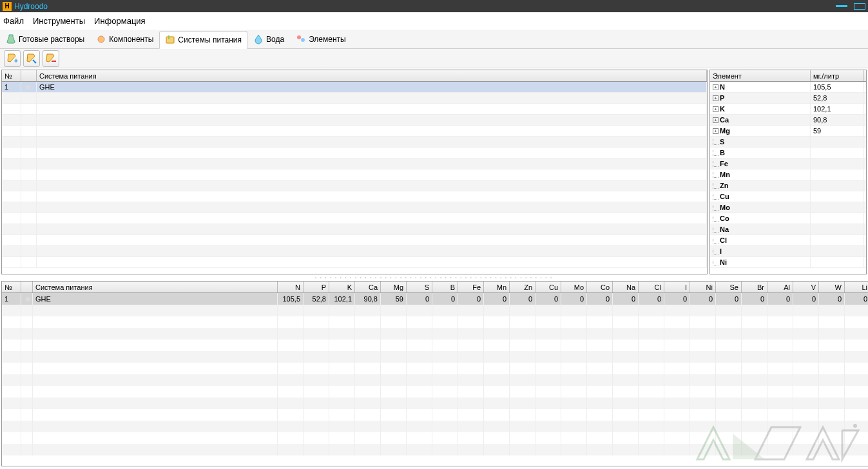 The height and width of the screenshot is (469, 868). I want to click on col-header-number: №, so click(12, 287).